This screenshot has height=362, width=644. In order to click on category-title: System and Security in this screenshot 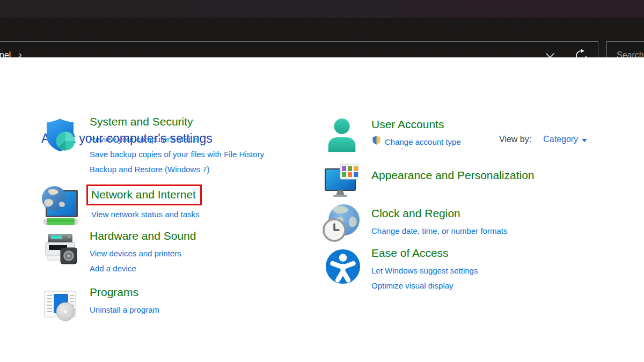, I will do `click(142, 122)`.